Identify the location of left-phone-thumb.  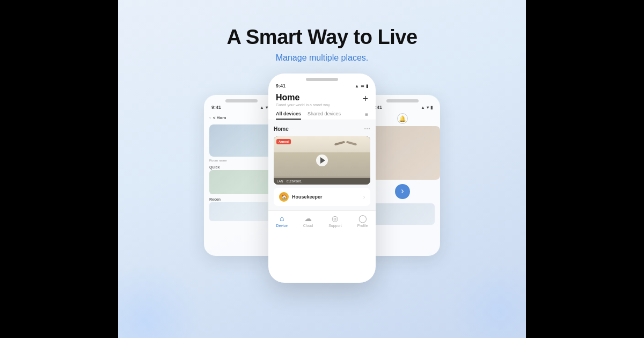
(241, 182).